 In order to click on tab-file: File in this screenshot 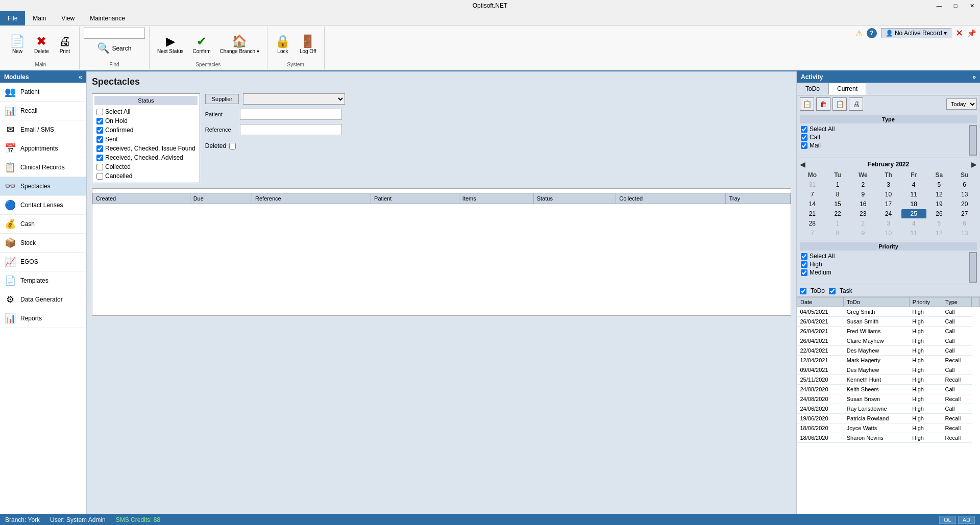, I will do `click(12, 18)`.